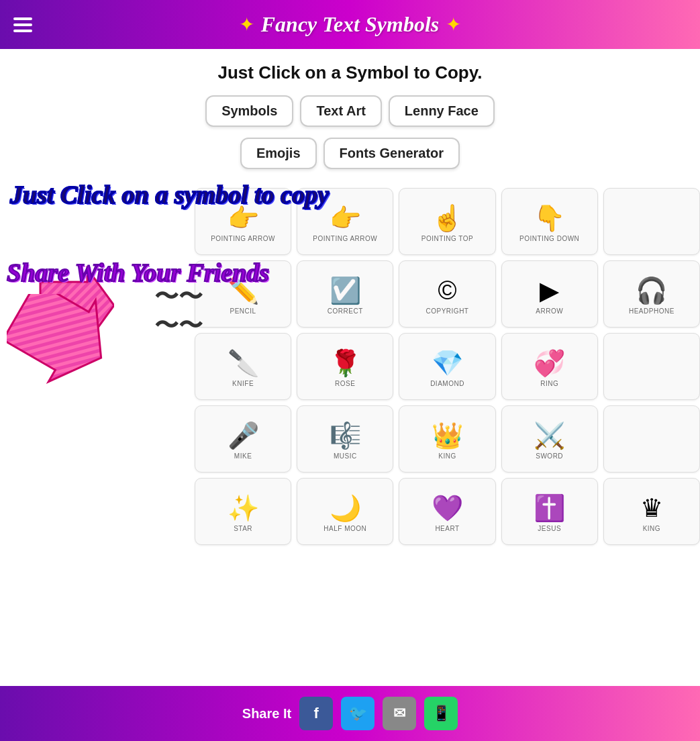 Image resolution: width=700 pixels, height=741 pixels. I want to click on star-left-icon: ✦, so click(247, 24).